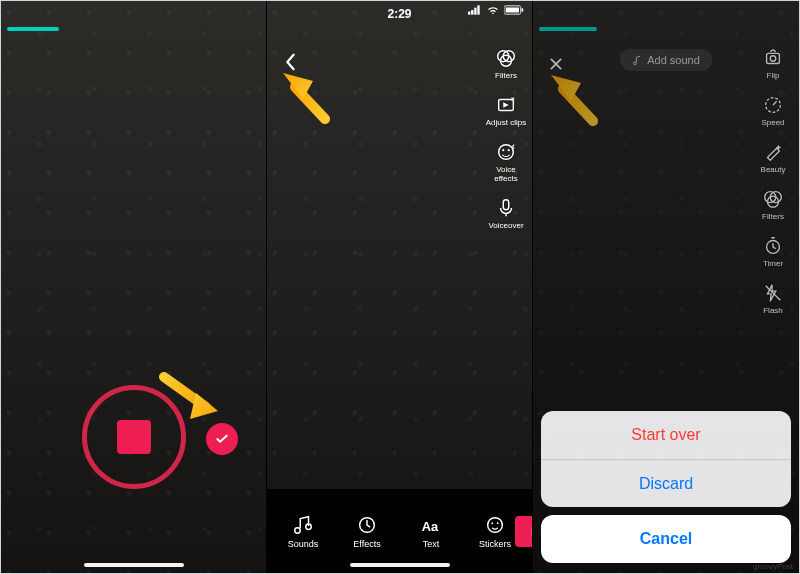 This screenshot has width=800, height=574. What do you see at coordinates (506, 152) in the screenshot?
I see `voice-effects-icon` at bounding box center [506, 152].